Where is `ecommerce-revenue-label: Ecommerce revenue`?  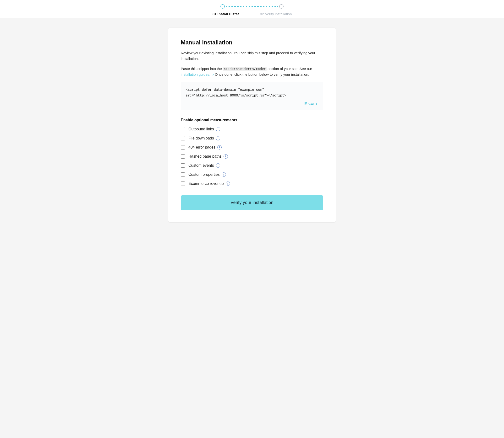 ecommerce-revenue-label: Ecommerce revenue is located at coordinates (206, 184).